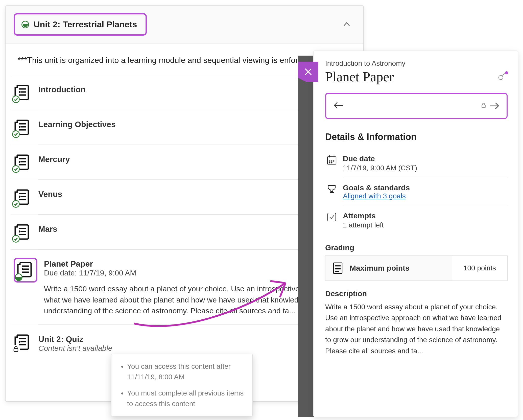  I want to click on due-date-label: Due date, so click(380, 159).